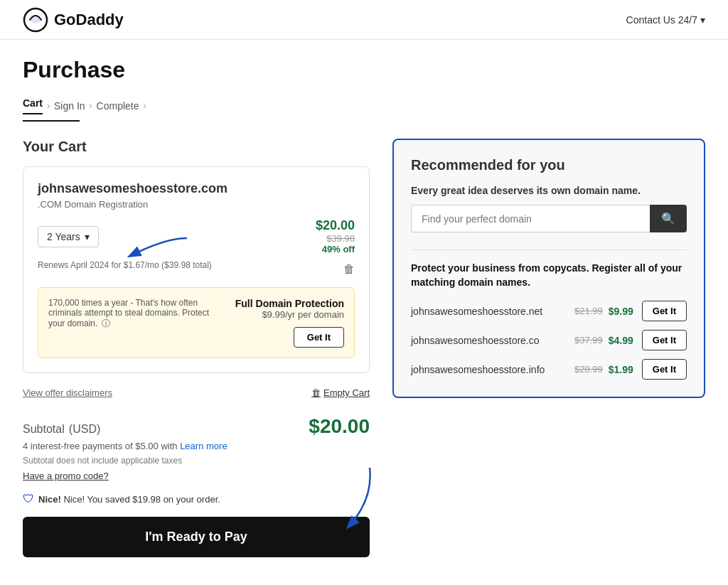 This screenshot has height=585, width=728. Describe the element at coordinates (621, 340) in the screenshot. I see `alt-price-current-1: $4.99` at that location.